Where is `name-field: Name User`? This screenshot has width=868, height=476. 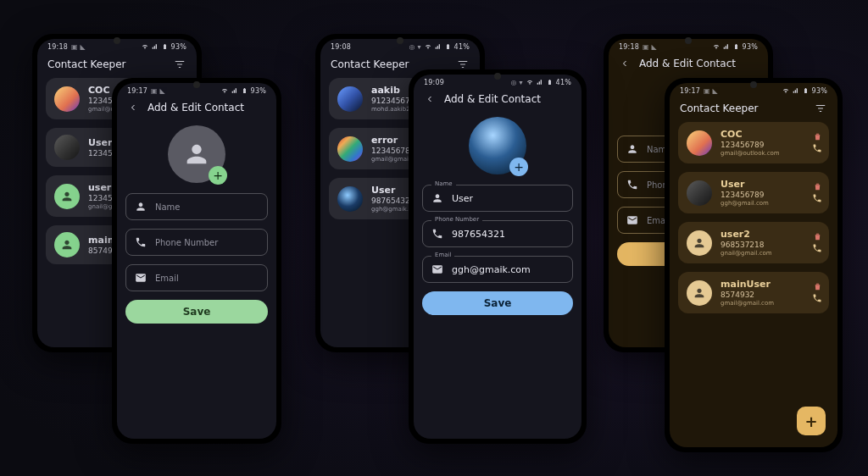 name-field: Name User is located at coordinates (498, 198).